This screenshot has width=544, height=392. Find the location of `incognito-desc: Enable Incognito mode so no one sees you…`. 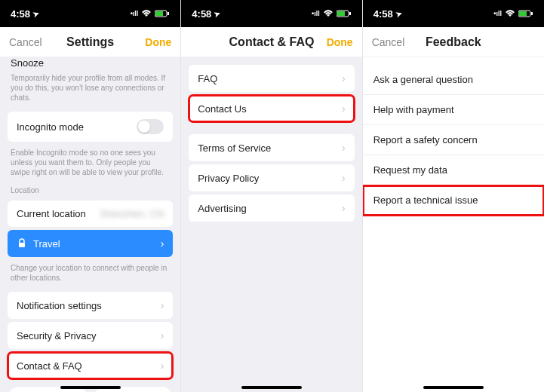

incognito-desc: Enable Incognito mode so no one sees you… is located at coordinates (91, 164).